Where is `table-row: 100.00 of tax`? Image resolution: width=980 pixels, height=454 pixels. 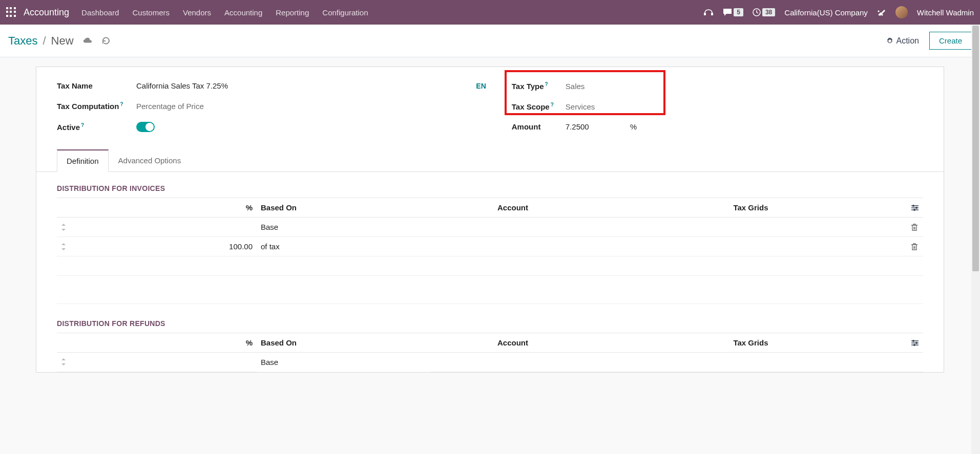 table-row: 100.00 of tax is located at coordinates (490, 247).